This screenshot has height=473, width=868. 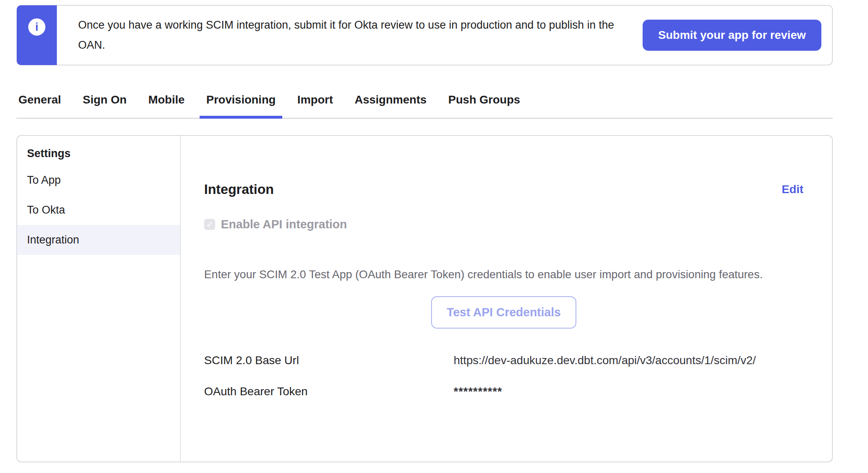 I want to click on tab-mobile: Mobile, so click(x=167, y=100).